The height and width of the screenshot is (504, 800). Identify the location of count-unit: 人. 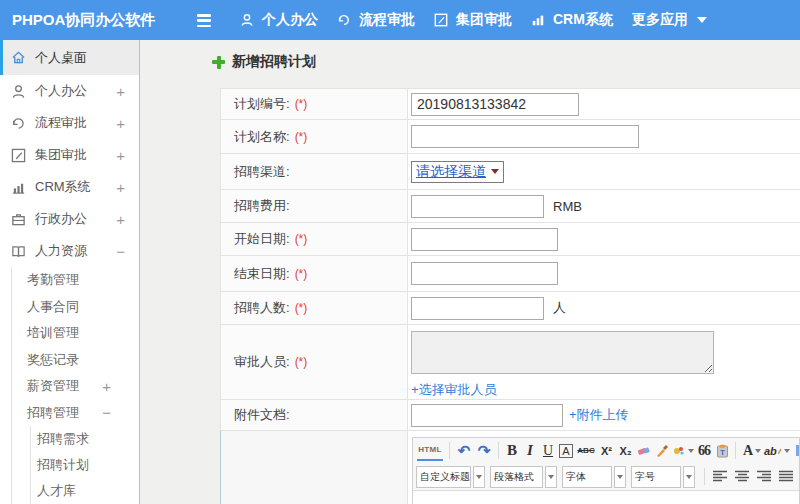
(560, 308).